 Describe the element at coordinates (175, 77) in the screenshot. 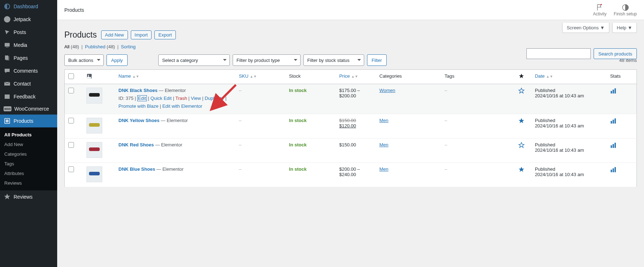

I see `col-name: Name ▲▼` at that location.